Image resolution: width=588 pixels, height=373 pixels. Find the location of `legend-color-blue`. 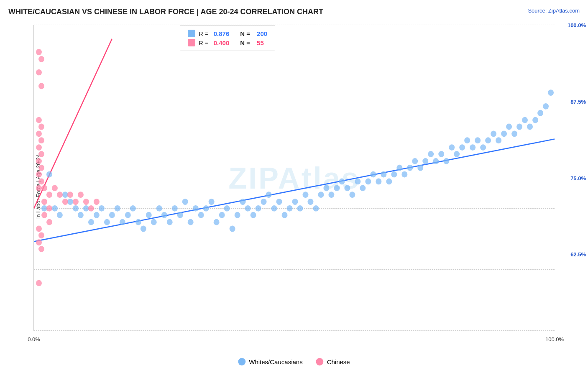

legend-color-blue is located at coordinates (192, 33).